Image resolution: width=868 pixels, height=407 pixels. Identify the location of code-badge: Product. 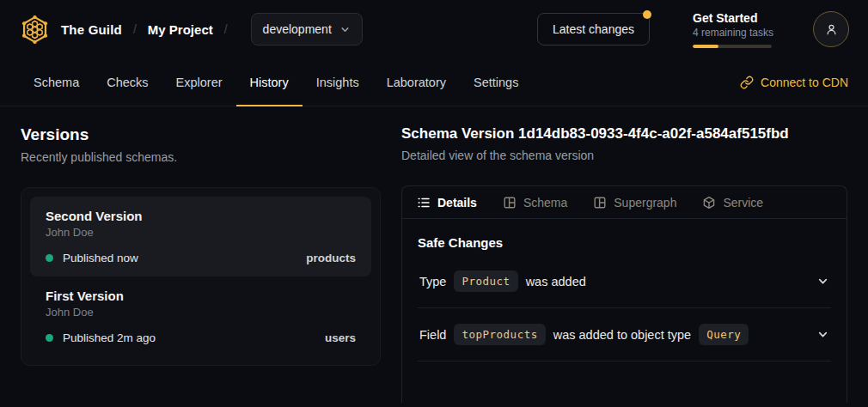
(486, 282).